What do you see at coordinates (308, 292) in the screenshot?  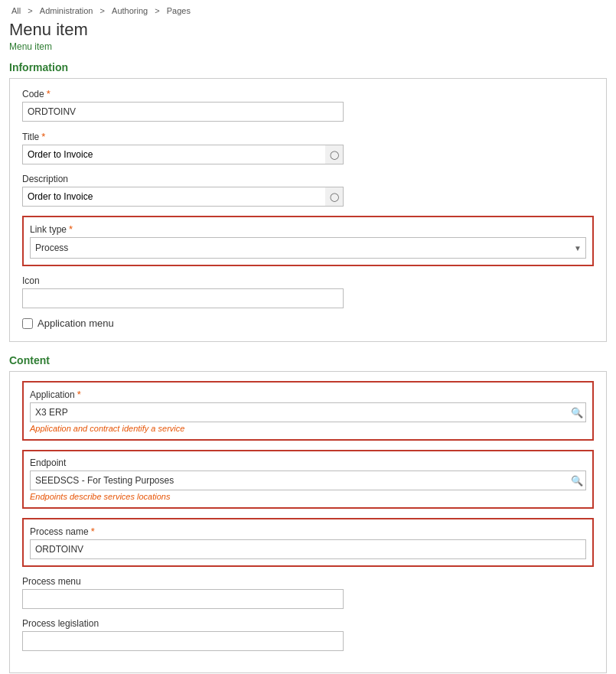 I see `field-group-icon: Icon` at bounding box center [308, 292].